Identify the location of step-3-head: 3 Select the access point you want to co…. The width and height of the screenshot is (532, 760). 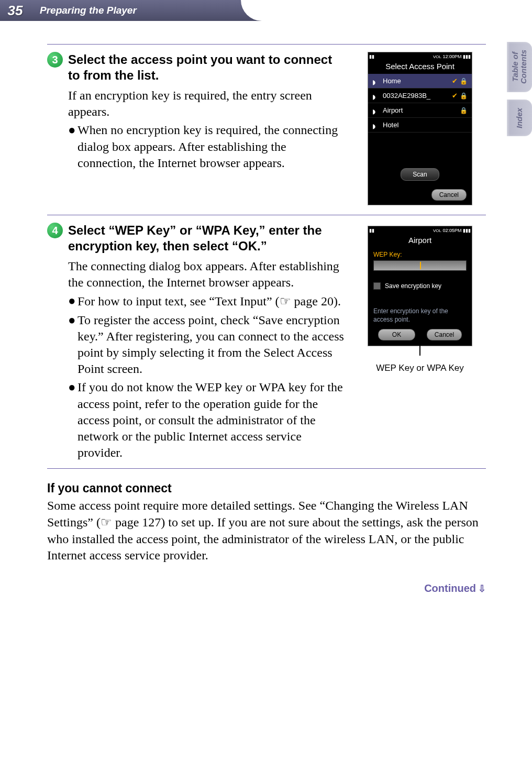
(196, 68).